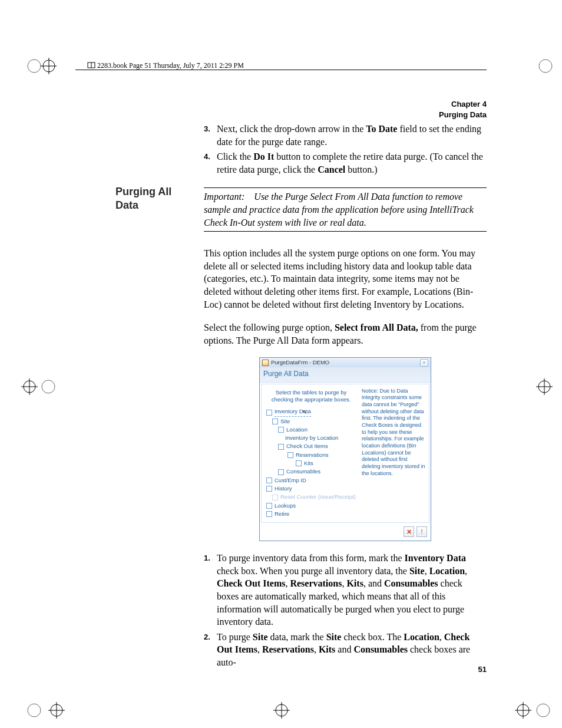 The image size is (562, 728). I want to click on paragraph: Select the following purge option, Selec…, so click(345, 334).